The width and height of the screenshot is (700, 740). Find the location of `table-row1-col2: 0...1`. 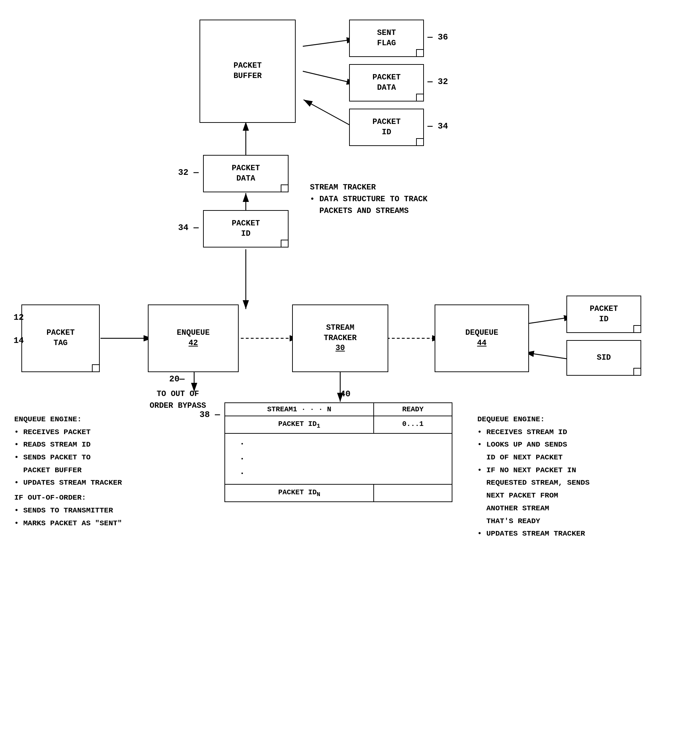

table-row1-col2: 0...1 is located at coordinates (413, 424).